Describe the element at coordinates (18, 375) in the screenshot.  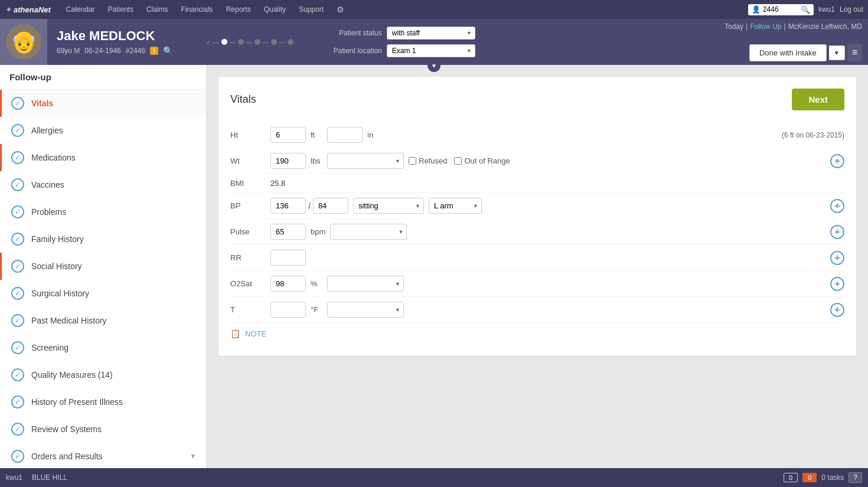
I see `check-icon-quality-measures: ✓` at that location.